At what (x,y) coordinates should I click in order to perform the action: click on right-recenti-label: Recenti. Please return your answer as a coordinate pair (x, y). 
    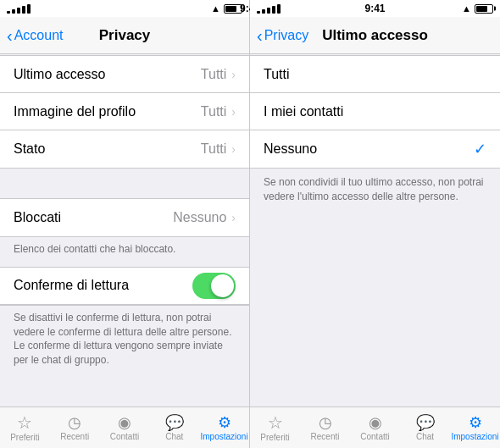
    Looking at the image, I should click on (325, 437).